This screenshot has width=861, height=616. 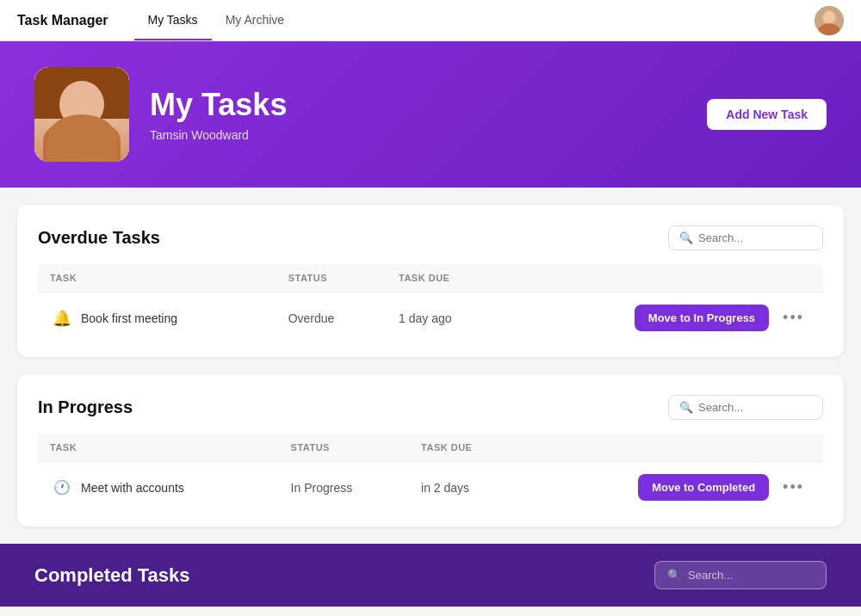 I want to click on hero-title: My Tasks, so click(x=429, y=105).